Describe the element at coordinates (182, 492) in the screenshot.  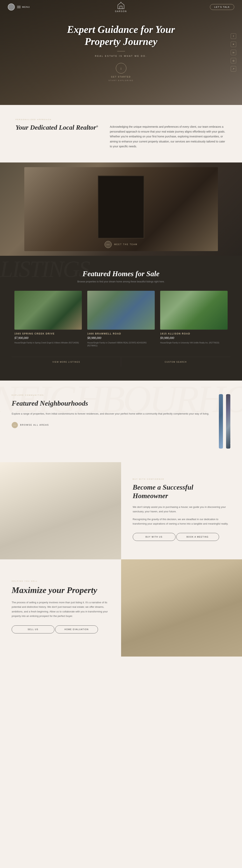
I see `buy-title: Become a Successful Homeowner` at that location.